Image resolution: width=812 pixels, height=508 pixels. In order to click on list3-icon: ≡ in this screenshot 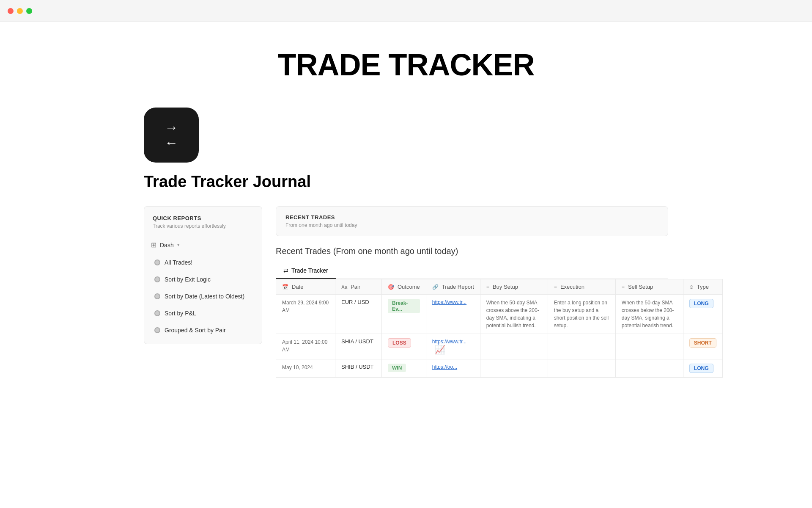, I will do `click(623, 287)`.